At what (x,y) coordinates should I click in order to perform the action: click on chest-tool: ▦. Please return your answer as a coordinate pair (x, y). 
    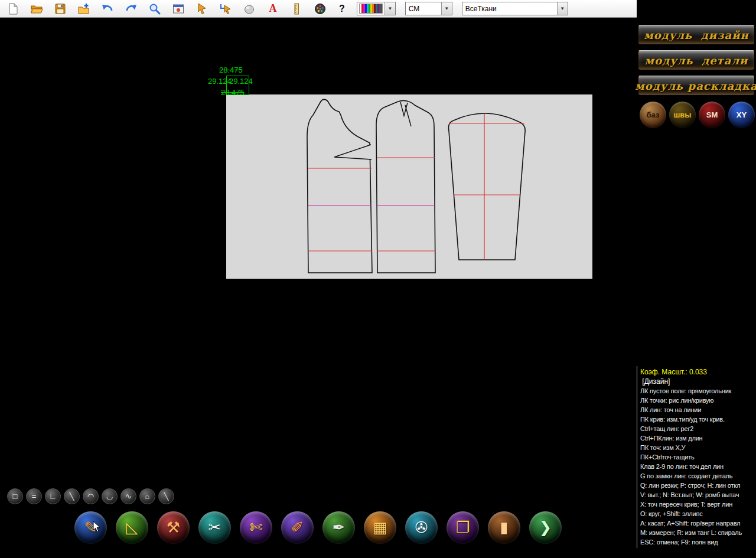
    Looking at the image, I should click on (380, 528).